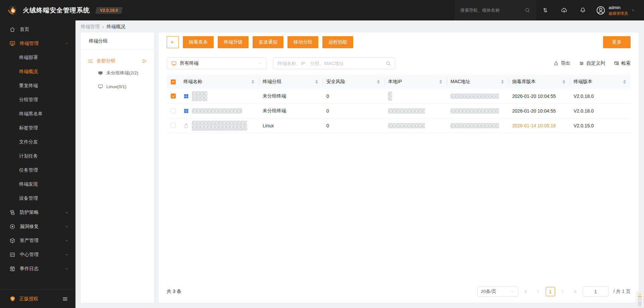 This screenshot has height=308, width=644. I want to click on more-button: 更多, so click(617, 42).